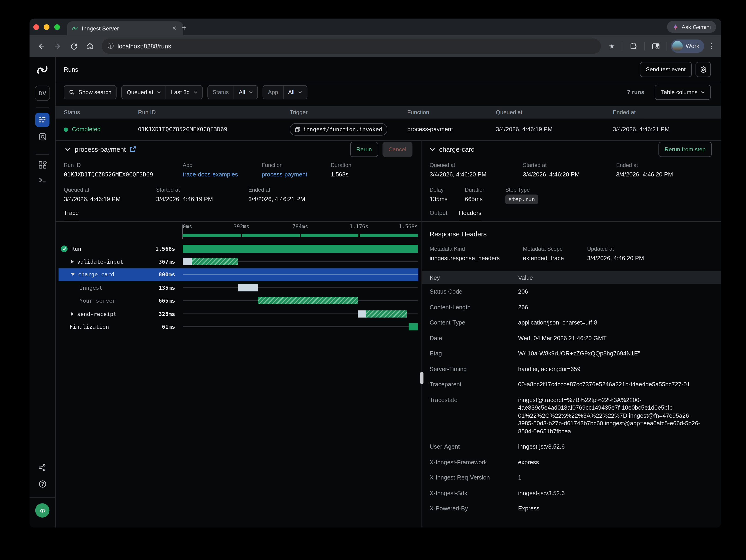  What do you see at coordinates (42, 93) in the screenshot?
I see `workspace-badge: DV` at bounding box center [42, 93].